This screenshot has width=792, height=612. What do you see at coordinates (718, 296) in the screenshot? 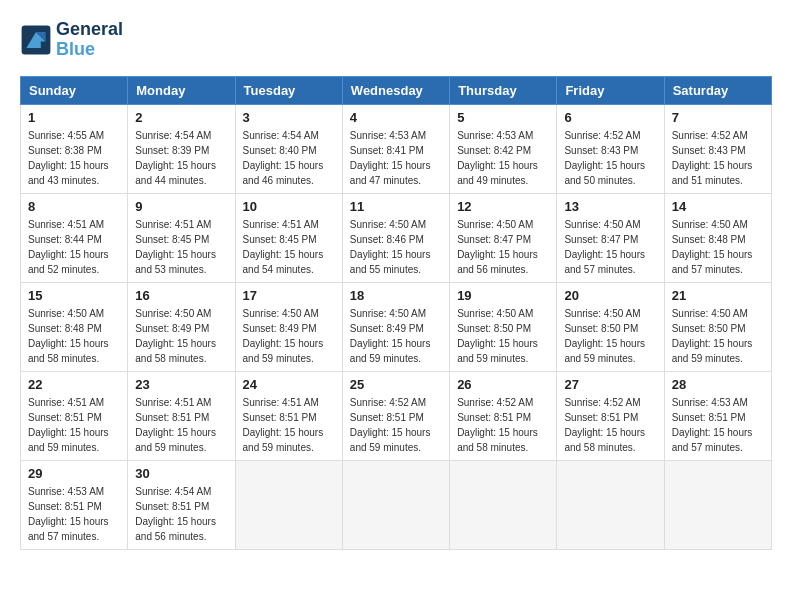
I see `day-number: 21` at bounding box center [718, 296].